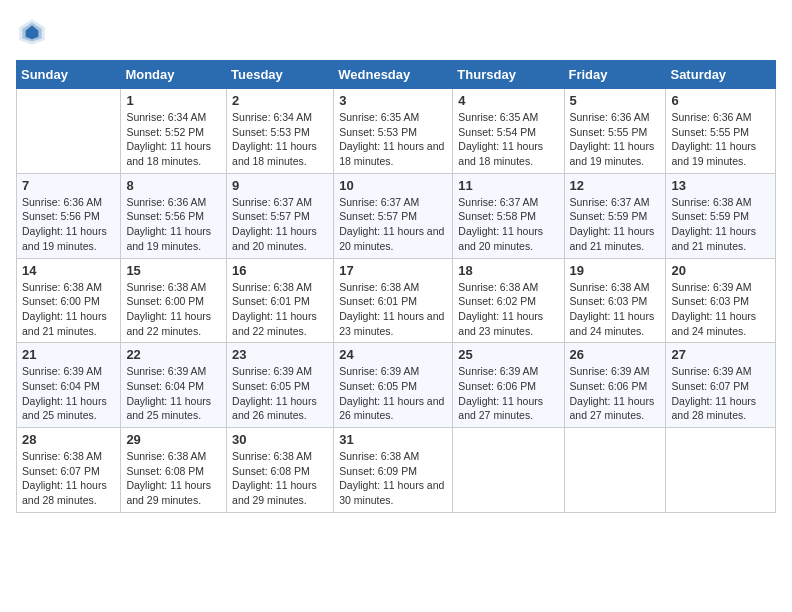 The image size is (792, 612). I want to click on day-number: 25, so click(508, 354).